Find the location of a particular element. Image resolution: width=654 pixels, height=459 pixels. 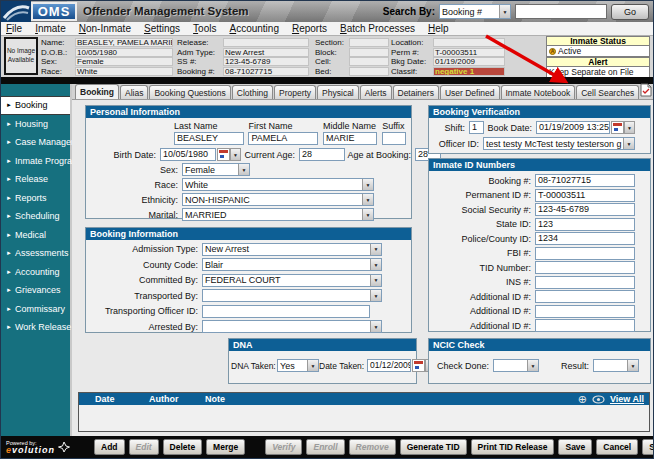

column-header-note: Note is located at coordinates (215, 399).